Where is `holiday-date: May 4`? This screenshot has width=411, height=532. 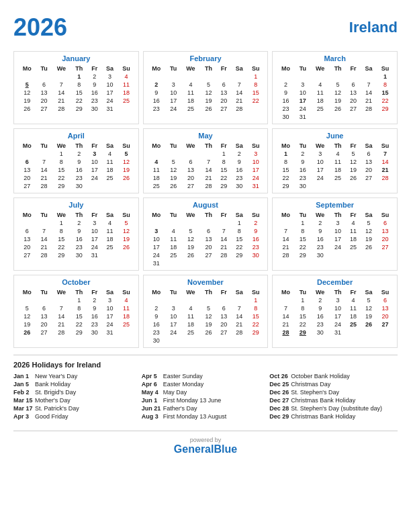
holiday-date: May 4 is located at coordinates (152, 392).